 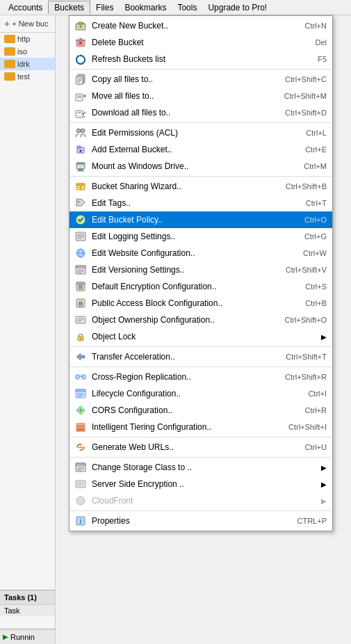 What do you see at coordinates (28, 24) in the screenshot?
I see `new-bucket-button: + + New buc` at bounding box center [28, 24].